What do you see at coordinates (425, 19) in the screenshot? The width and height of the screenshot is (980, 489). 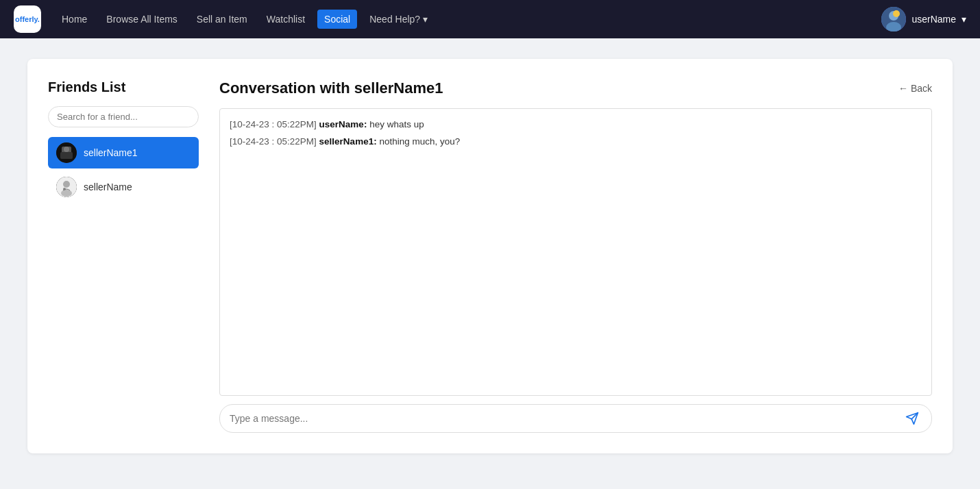 I see `chevron-down-icon: ▾` at bounding box center [425, 19].